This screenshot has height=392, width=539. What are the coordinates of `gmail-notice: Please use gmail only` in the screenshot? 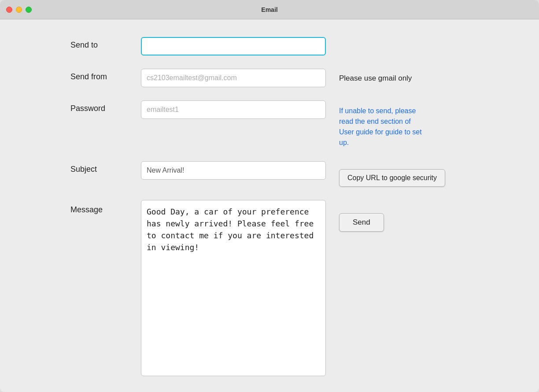 It's located at (375, 77).